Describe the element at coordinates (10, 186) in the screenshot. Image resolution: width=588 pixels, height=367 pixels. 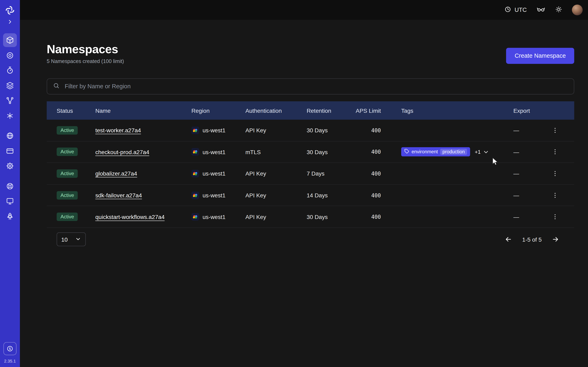
I see `lifebuoy-icon` at that location.